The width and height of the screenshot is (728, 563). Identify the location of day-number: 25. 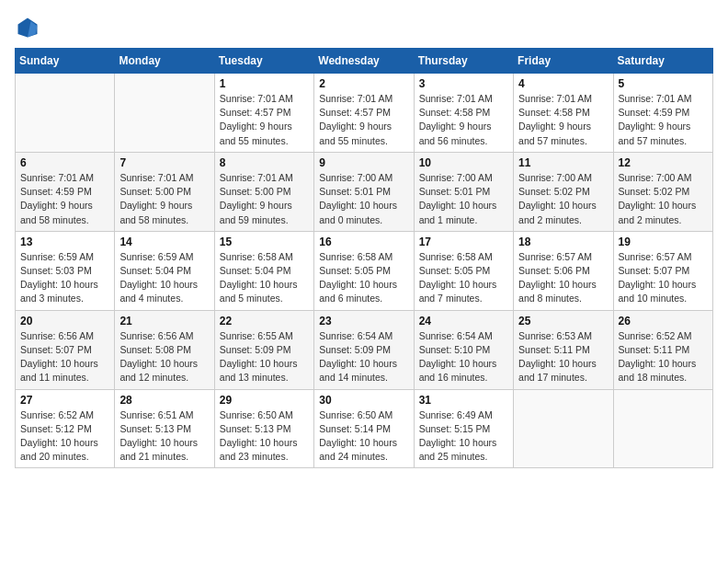
(563, 321).